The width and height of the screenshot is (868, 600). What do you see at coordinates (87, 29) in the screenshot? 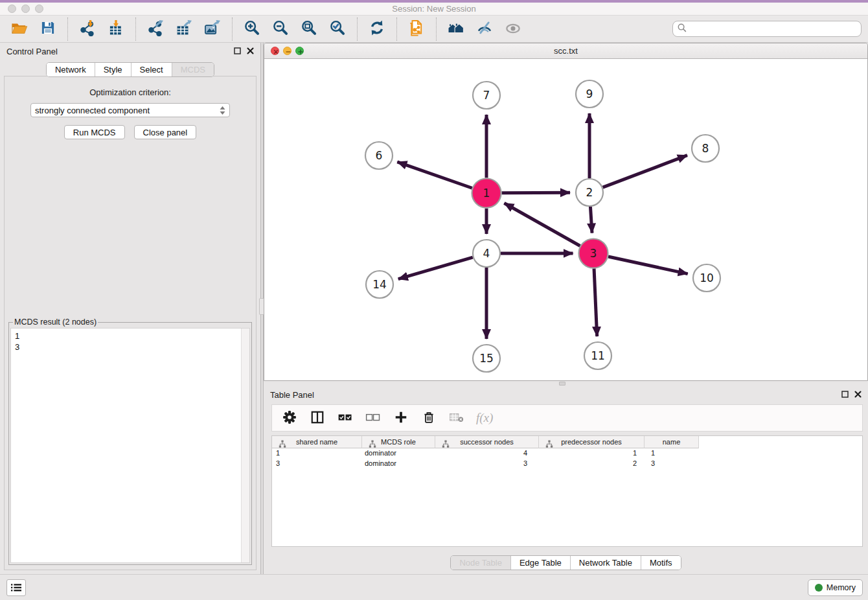
I see `import-network-button` at bounding box center [87, 29].